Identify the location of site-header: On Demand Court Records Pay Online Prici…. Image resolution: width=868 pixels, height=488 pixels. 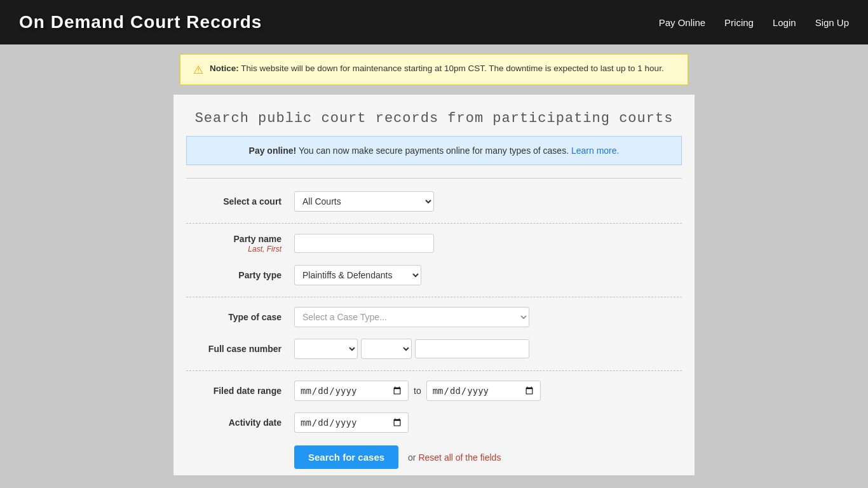
(434, 22).